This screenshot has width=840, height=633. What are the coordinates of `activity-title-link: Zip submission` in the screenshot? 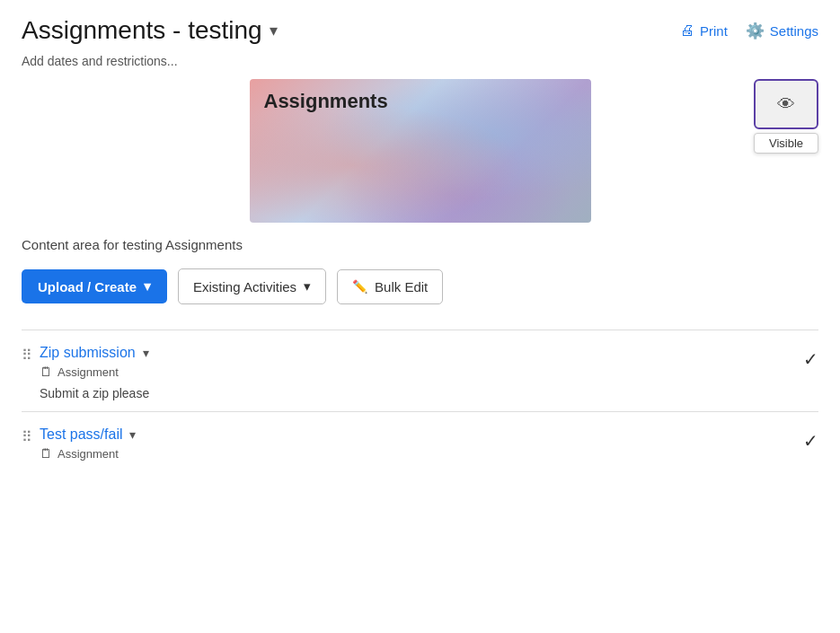 It's located at (88, 353).